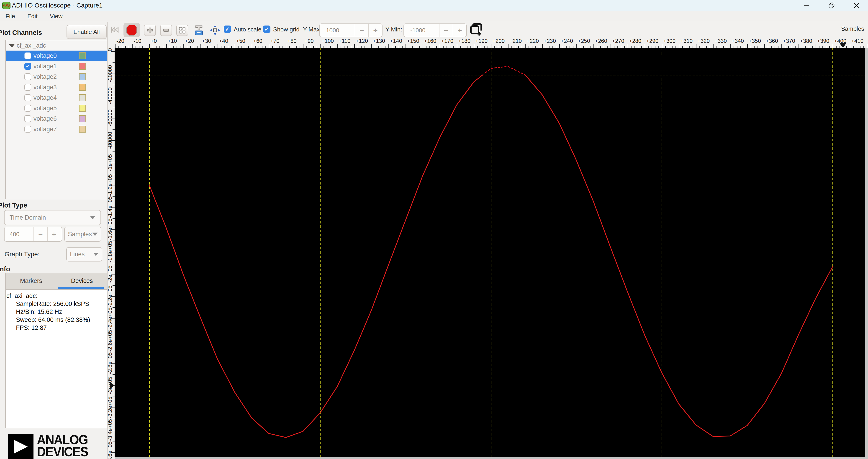 The width and height of the screenshot is (868, 459). I want to click on vertical-scrollbar, so click(867, 253).